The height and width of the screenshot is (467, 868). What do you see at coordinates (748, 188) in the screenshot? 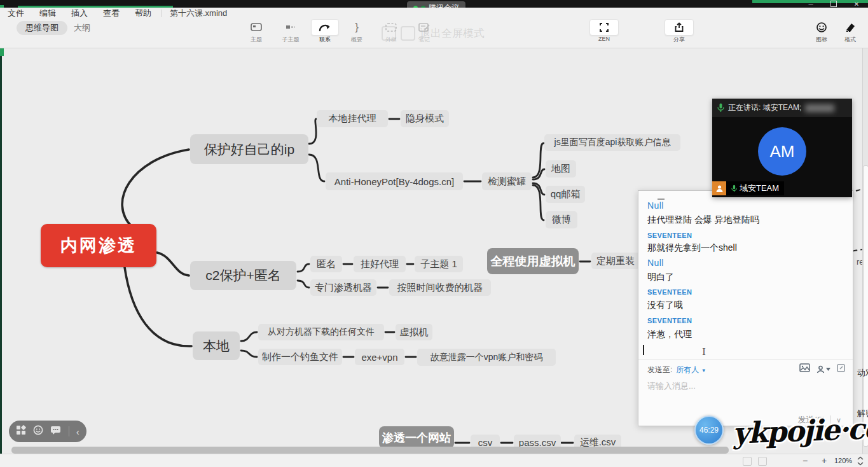
I see `participant-label: 域安TEAM` at bounding box center [748, 188].